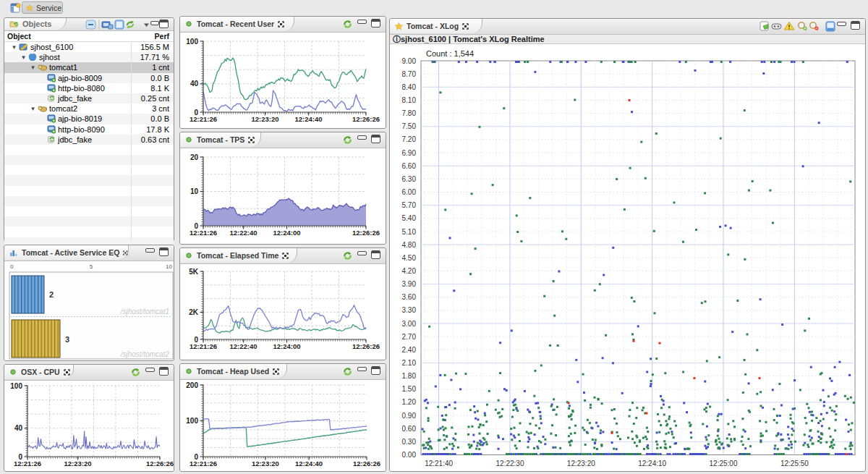 The image size is (868, 474). What do you see at coordinates (409, 415) in the screenshot?
I see `svg-text: 0.90` at bounding box center [409, 415].